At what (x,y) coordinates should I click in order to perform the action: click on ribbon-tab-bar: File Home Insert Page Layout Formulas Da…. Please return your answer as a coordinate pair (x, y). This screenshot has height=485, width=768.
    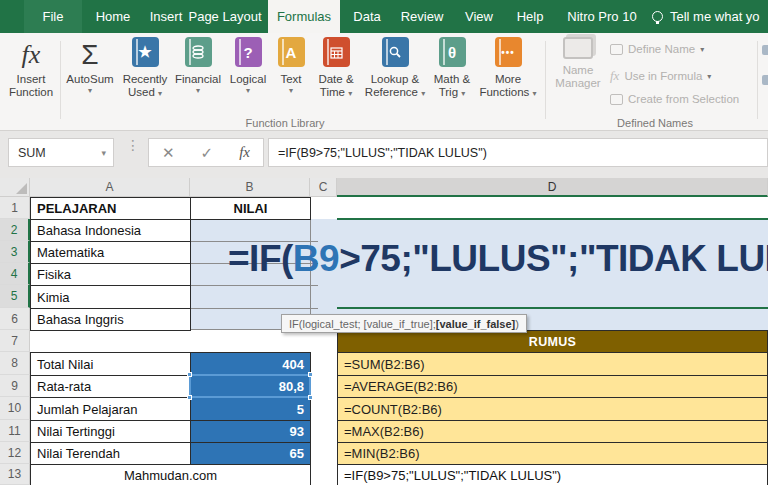
    Looking at the image, I should click on (384, 16).